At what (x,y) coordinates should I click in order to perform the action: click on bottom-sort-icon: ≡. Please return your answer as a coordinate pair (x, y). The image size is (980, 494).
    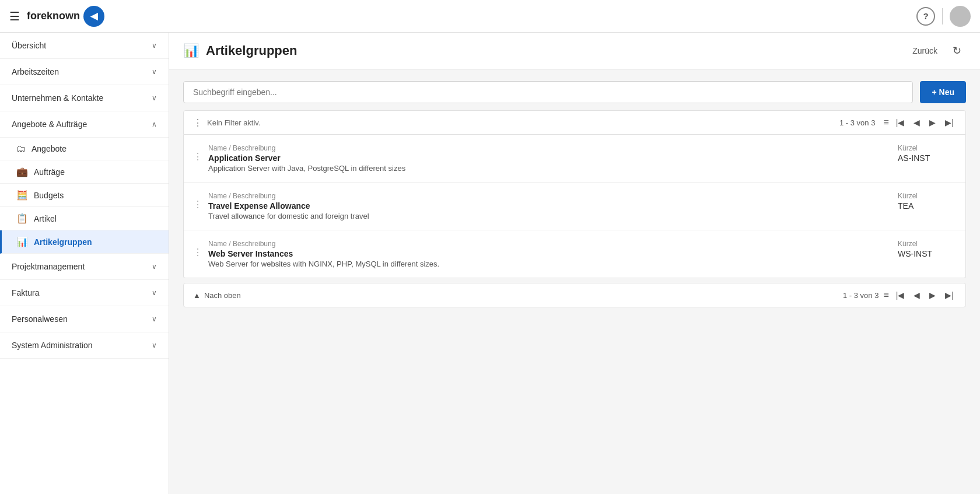
    Looking at the image, I should click on (886, 295).